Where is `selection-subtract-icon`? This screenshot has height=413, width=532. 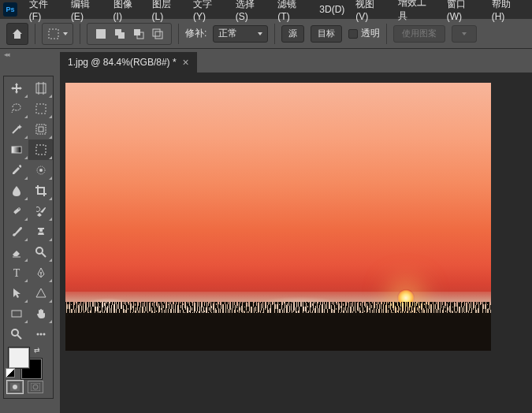
selection-subtract-icon is located at coordinates (139, 34).